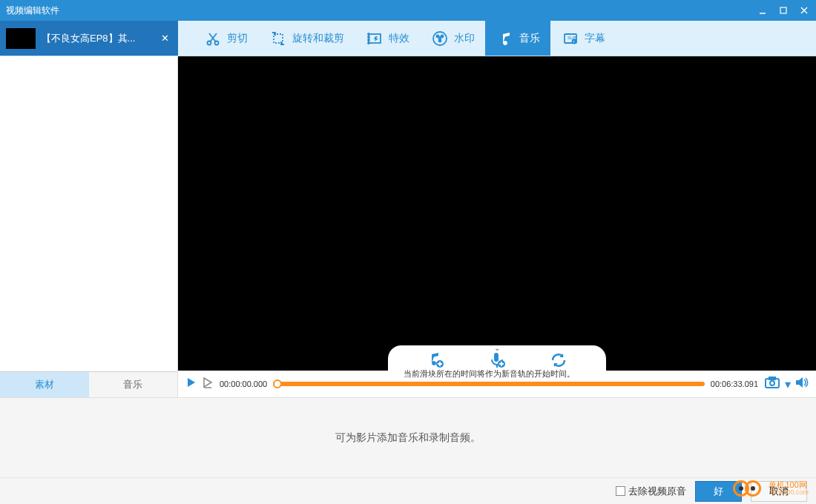 The width and height of the screenshot is (816, 504). Describe the element at coordinates (237, 39) in the screenshot. I see `tool-label: 剪切` at that location.